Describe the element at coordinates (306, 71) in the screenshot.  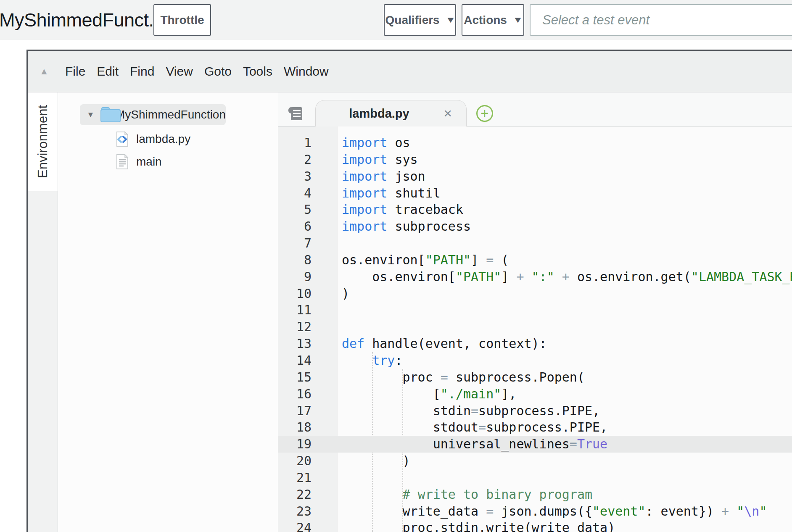
I see `menu-item-window: Window` at that location.